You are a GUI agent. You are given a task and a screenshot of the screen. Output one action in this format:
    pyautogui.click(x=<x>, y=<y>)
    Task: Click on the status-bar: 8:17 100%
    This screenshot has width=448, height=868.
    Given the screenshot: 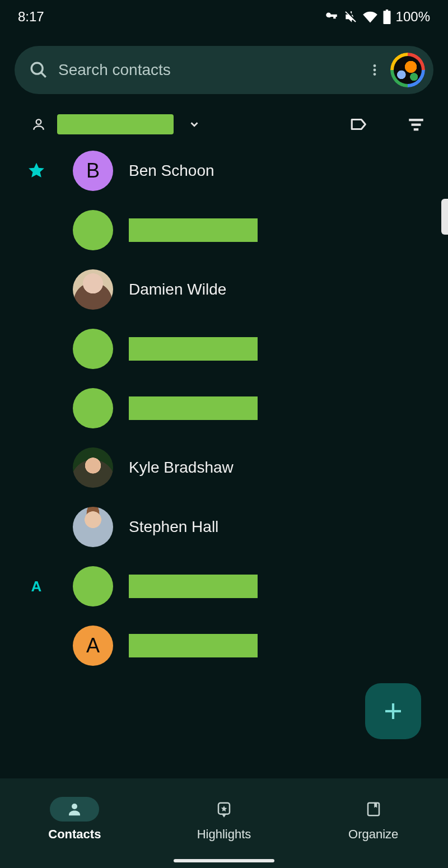 What is the action you would take?
    pyautogui.click(x=224, y=17)
    